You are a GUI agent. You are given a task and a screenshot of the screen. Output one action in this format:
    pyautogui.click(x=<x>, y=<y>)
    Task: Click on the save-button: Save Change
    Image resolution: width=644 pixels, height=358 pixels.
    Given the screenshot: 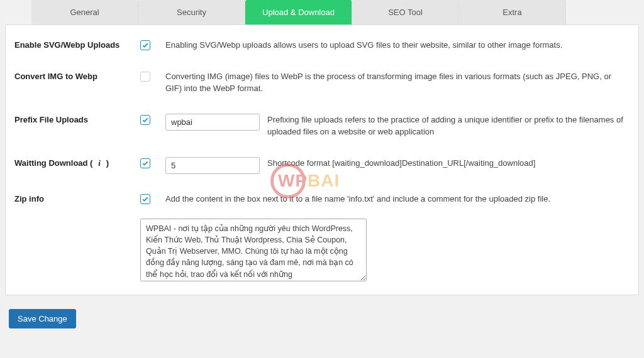 What is the action you would take?
    pyautogui.click(x=43, y=319)
    